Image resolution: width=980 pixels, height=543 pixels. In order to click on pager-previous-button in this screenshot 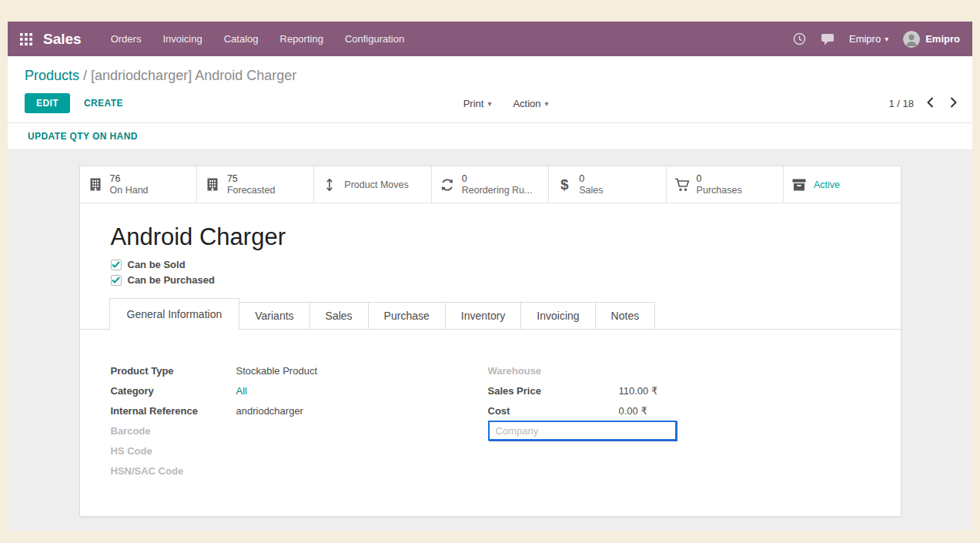, I will do `click(930, 103)`.